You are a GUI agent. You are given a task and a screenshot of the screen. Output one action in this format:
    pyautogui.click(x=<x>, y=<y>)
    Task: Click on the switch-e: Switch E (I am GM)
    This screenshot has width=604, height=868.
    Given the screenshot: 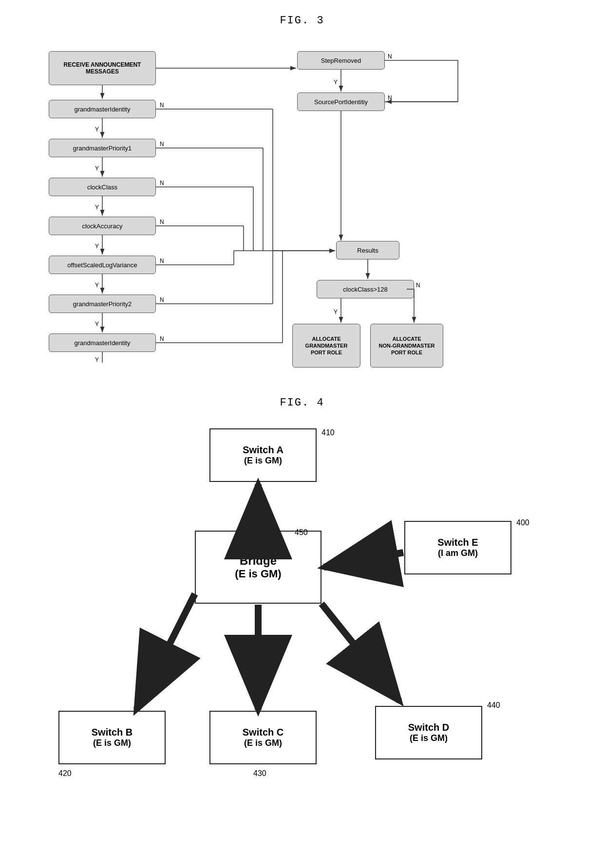 What is the action you would take?
    pyautogui.click(x=458, y=548)
    